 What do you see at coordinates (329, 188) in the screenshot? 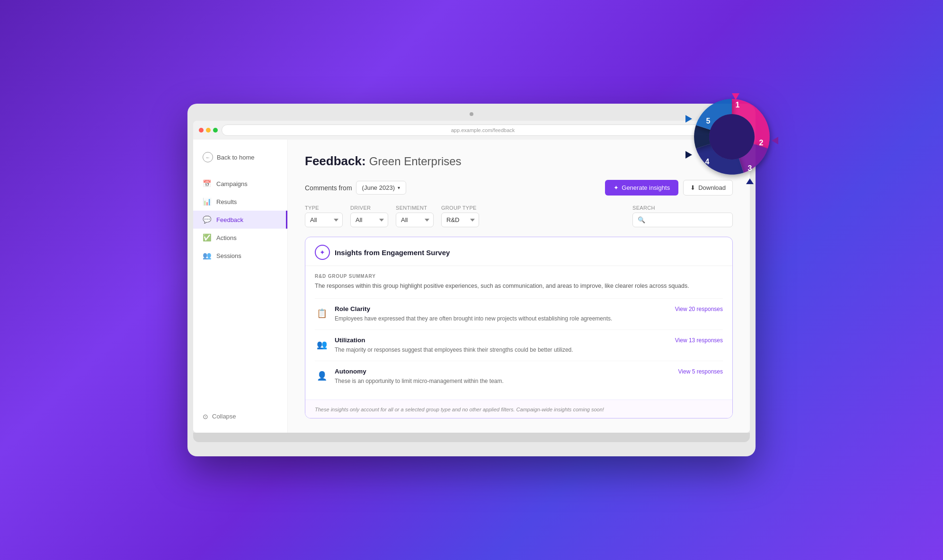
I see `comments-from-label: Comments from` at bounding box center [329, 188].